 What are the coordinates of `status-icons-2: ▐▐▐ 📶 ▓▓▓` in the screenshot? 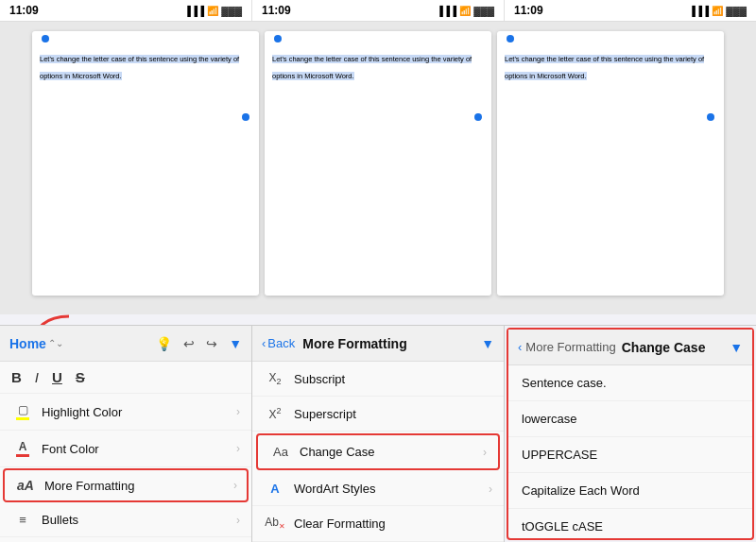 It's located at (465, 11).